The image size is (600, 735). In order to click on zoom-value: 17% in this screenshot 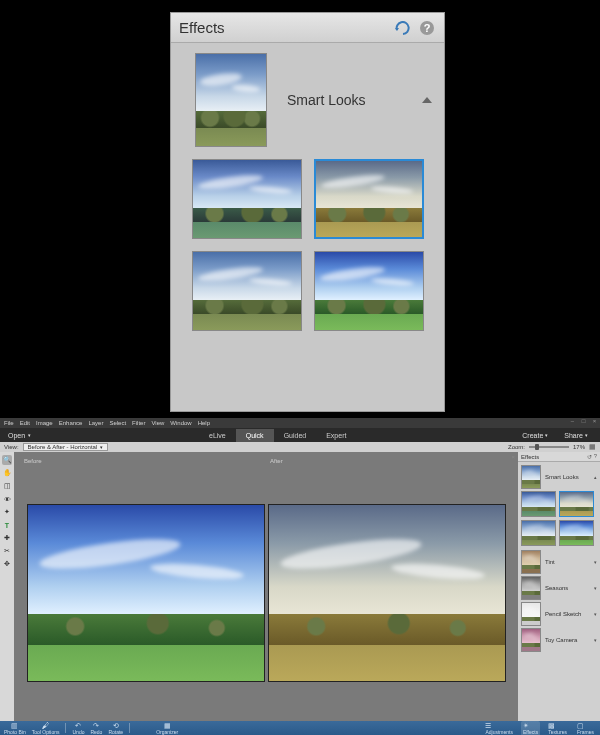, I will do `click(579, 447)`.